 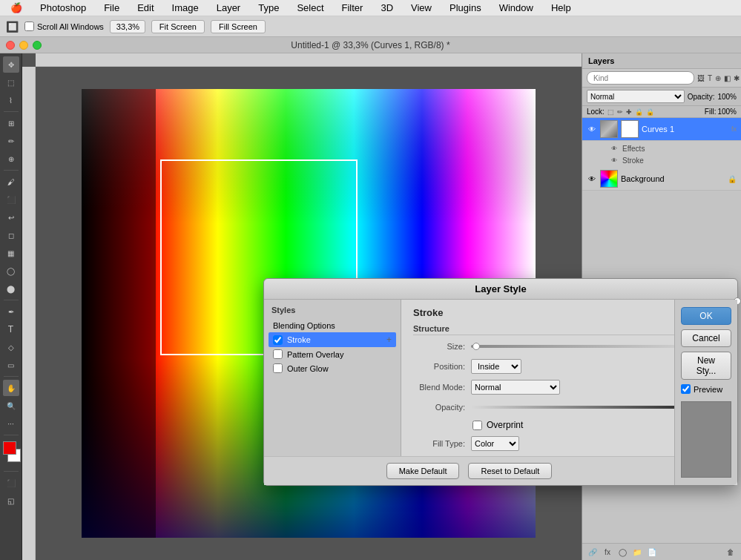 What do you see at coordinates (496, 366) in the screenshot?
I see `position-select: Inside Outside Center` at bounding box center [496, 366].